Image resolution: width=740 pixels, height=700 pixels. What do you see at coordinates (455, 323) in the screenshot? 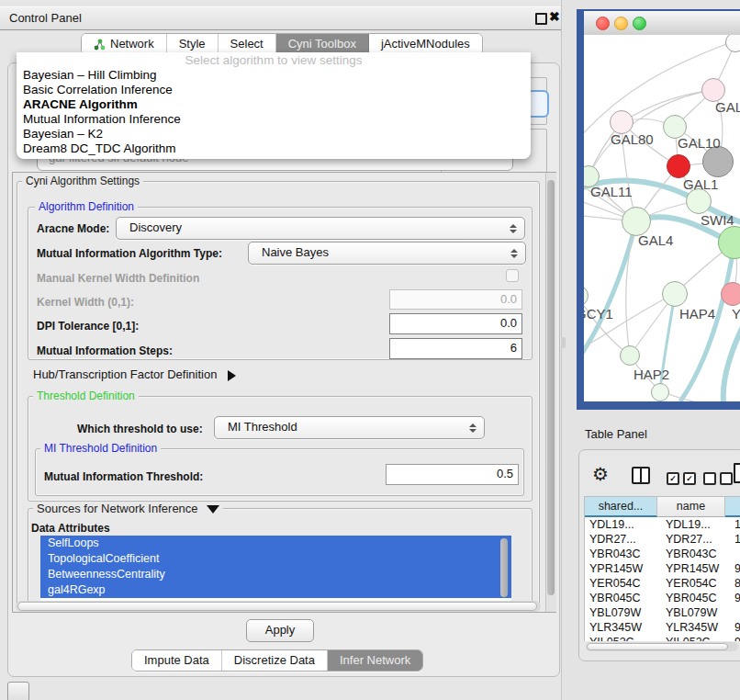
I see `dpi-tolerance-field: 0.0` at bounding box center [455, 323].